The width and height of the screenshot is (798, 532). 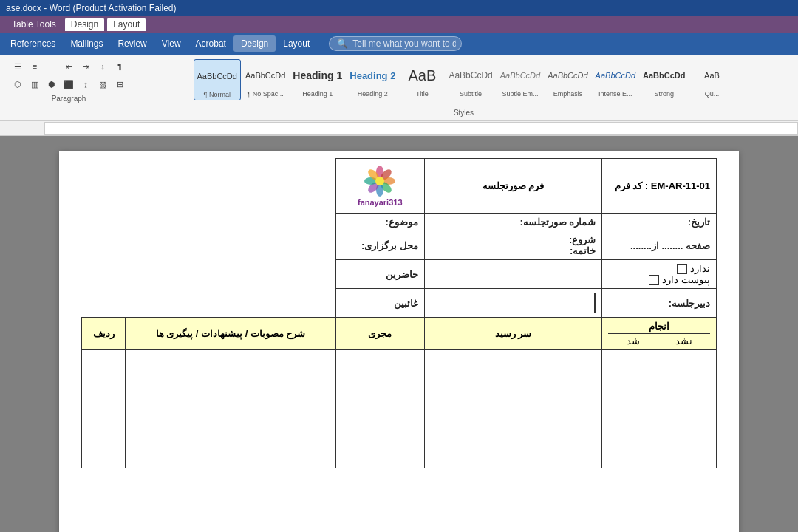 I want to click on menu-acrobat: Acrobat, so click(x=211, y=44).